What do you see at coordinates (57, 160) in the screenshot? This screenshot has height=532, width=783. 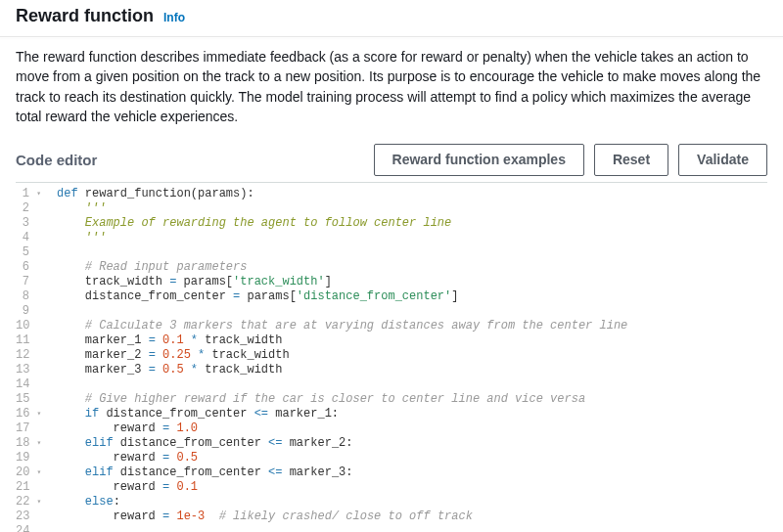 I see `editor-label: Code editor` at bounding box center [57, 160].